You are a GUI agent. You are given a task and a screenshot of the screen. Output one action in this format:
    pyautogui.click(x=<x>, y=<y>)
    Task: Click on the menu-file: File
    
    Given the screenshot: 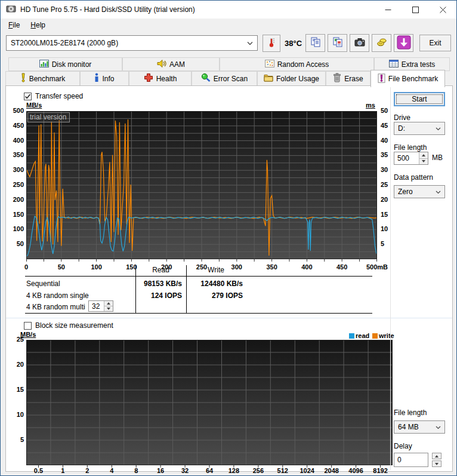 What is the action you would take?
    pyautogui.click(x=14, y=25)
    